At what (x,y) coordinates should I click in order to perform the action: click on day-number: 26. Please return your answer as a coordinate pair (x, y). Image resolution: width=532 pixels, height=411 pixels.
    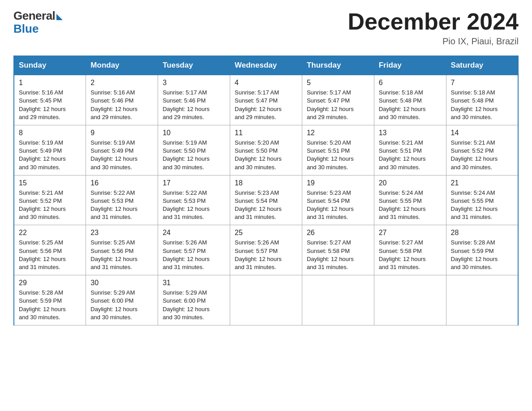
    Looking at the image, I should click on (338, 233).